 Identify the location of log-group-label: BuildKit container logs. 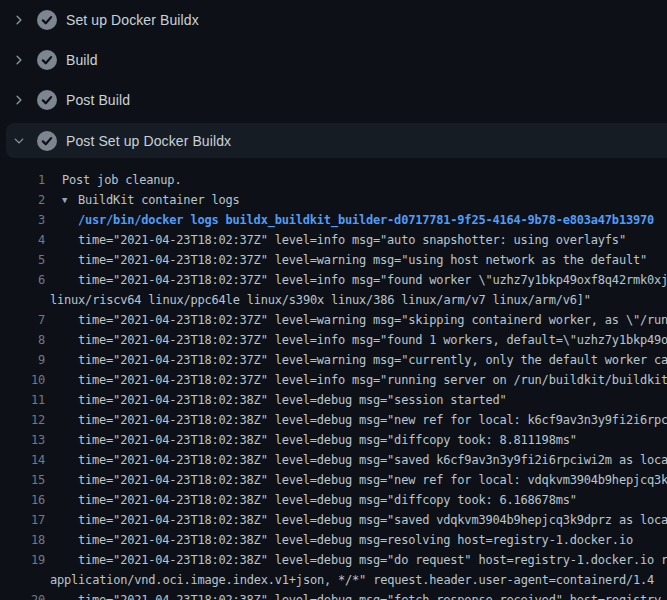
(159, 200).